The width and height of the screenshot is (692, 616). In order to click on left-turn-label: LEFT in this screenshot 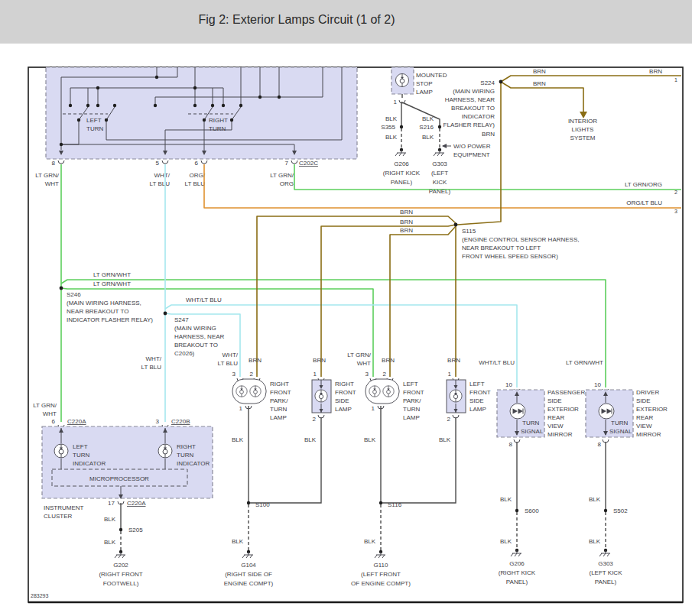, I will do `click(94, 121)`.